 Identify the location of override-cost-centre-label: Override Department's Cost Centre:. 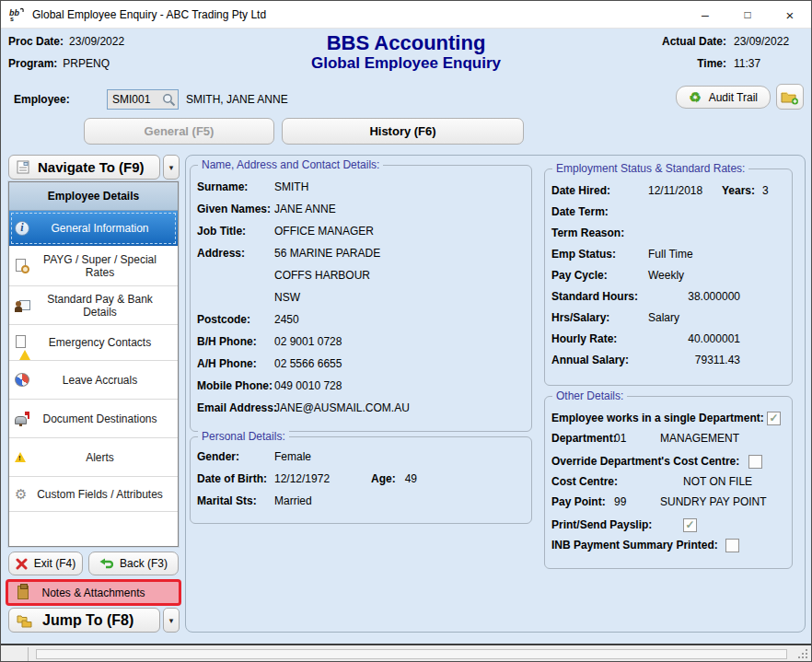
(645, 462).